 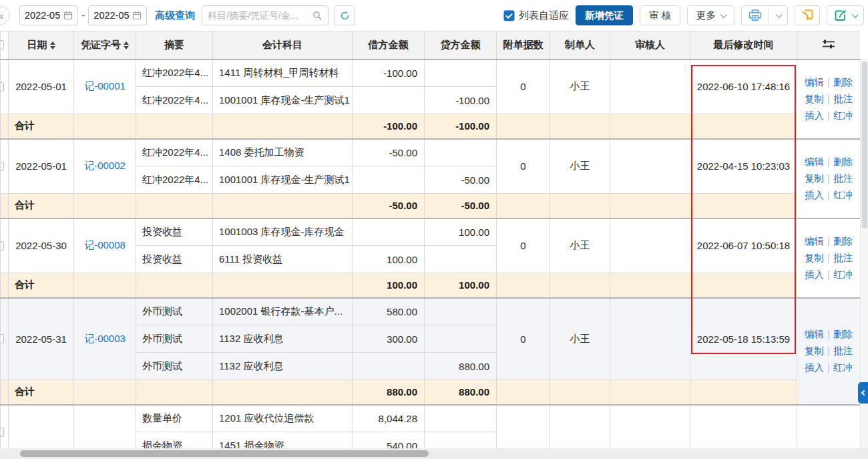 What do you see at coordinates (105, 166) in the screenshot?
I see `voucher-number-link: 记-00002` at bounding box center [105, 166].